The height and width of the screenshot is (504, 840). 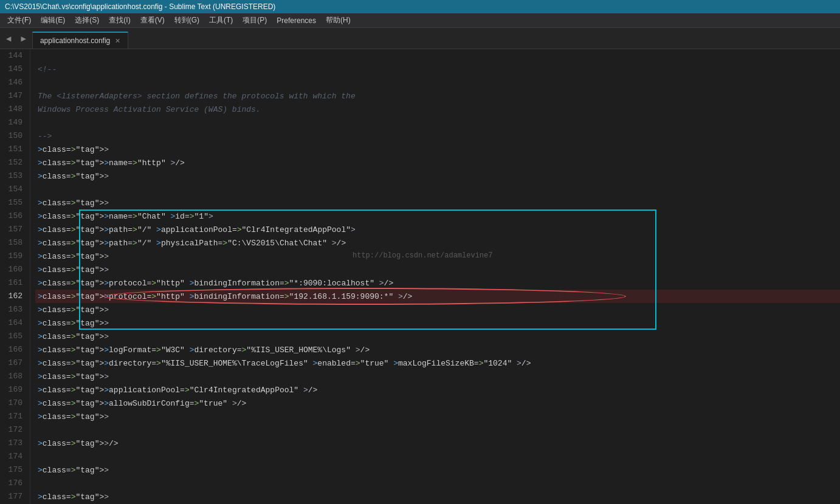 I want to click on tab-forward-button: ▶, so click(x=23, y=39).